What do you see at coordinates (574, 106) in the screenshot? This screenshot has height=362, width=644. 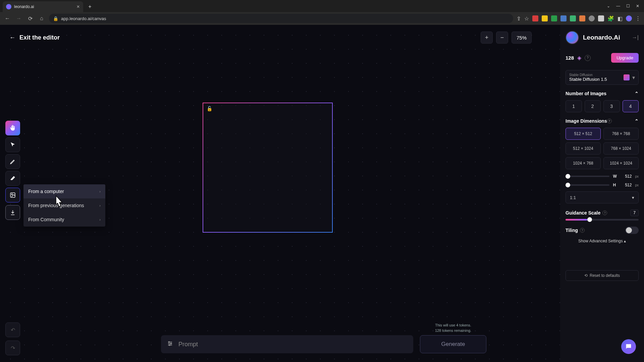 I see `num-images-1: 1` at bounding box center [574, 106].